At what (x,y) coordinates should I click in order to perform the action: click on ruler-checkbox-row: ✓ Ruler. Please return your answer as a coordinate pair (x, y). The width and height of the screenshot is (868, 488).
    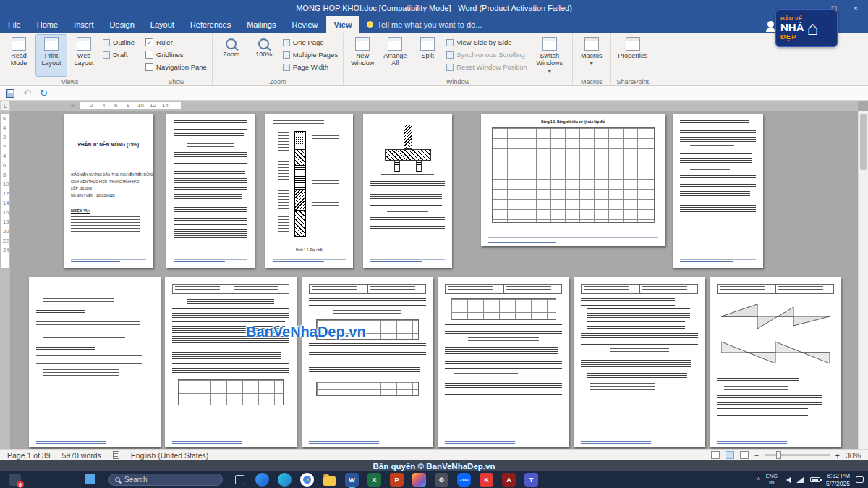
    Looking at the image, I should click on (176, 42).